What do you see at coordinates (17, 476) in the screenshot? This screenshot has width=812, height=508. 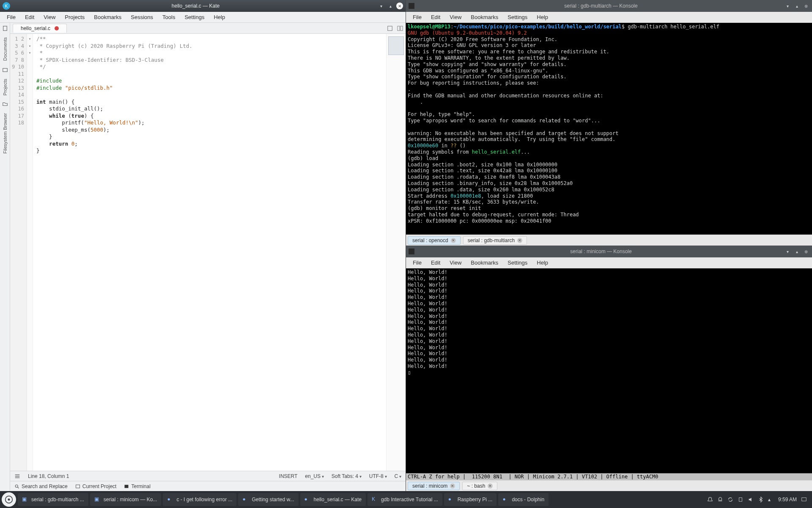 I see `hamburger-icon` at bounding box center [17, 476].